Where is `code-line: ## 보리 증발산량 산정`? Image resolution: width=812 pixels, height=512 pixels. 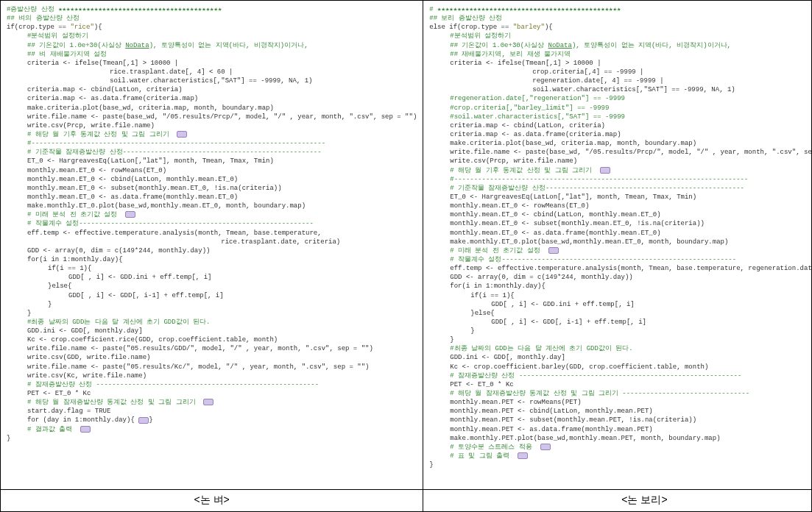 code-line: ## 보리 증발산량 산정 is located at coordinates (621, 18).